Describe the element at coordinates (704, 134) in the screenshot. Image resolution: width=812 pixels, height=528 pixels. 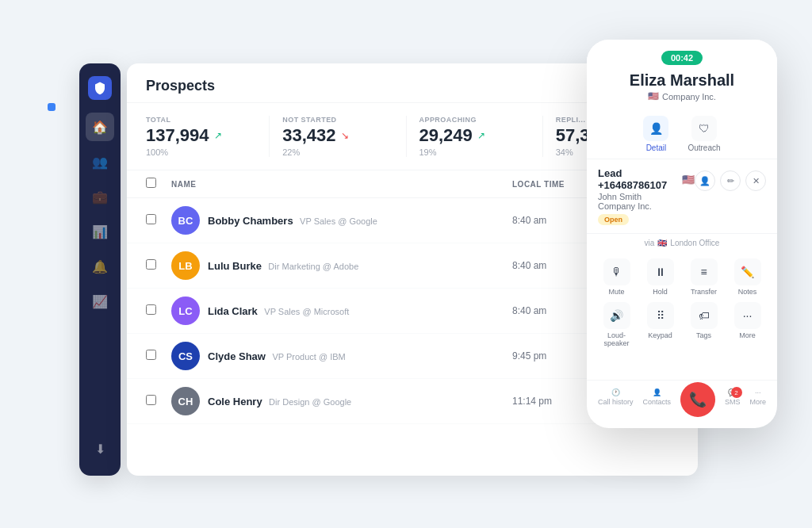
I see `tab-outreach: 🛡 Outreach` at that location.